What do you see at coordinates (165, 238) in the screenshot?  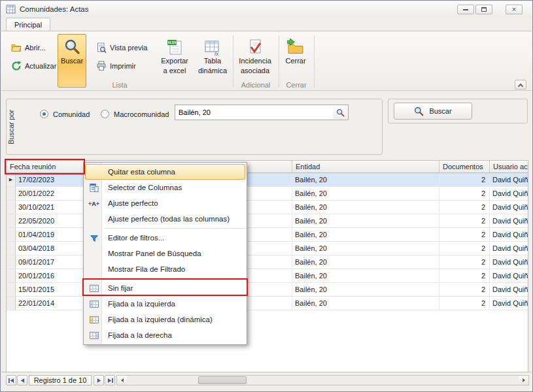 I see `menu-item-editor-de-filtros: Editor de filtros...` at bounding box center [165, 238].